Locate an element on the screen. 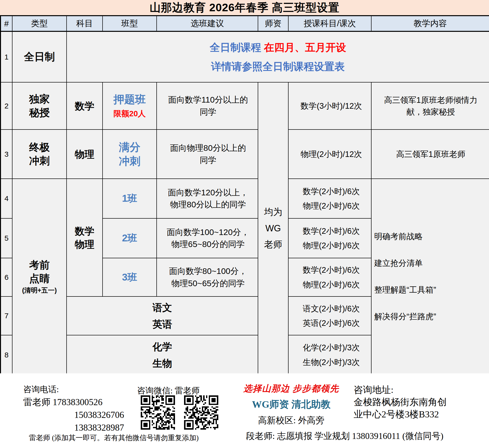  row5-num: 5 is located at coordinates (6, 238).